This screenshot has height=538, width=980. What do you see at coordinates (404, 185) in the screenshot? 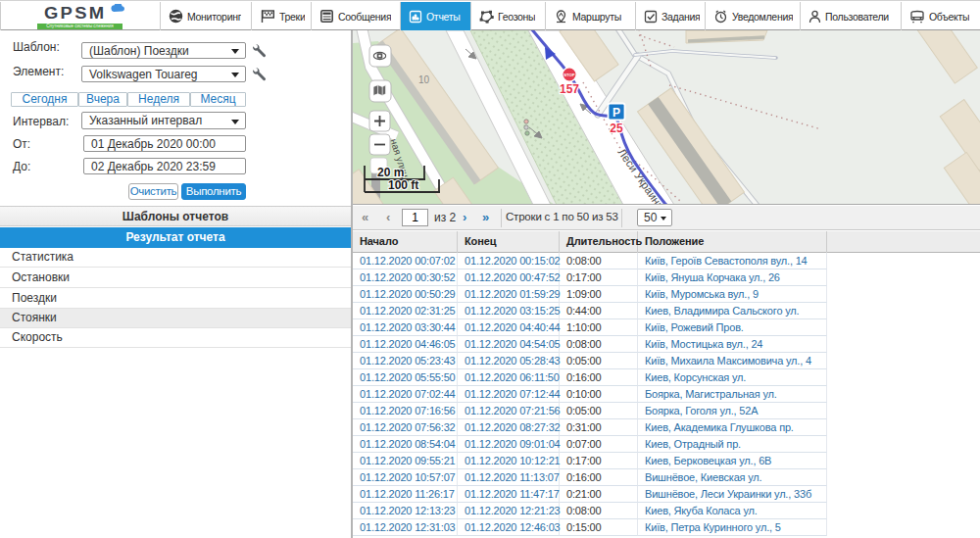
I see `svg-text: 100 ft` at bounding box center [404, 185].